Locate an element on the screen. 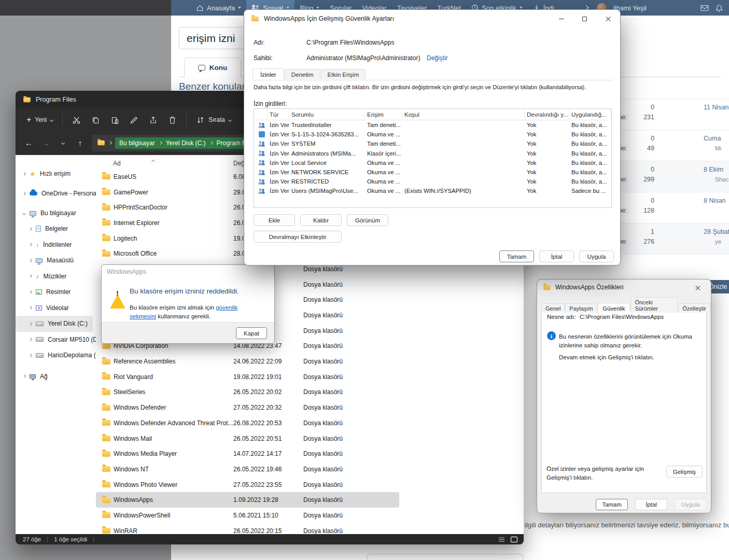 This screenshot has height=560, width=729. recent-locations-button is located at coordinates (63, 143).